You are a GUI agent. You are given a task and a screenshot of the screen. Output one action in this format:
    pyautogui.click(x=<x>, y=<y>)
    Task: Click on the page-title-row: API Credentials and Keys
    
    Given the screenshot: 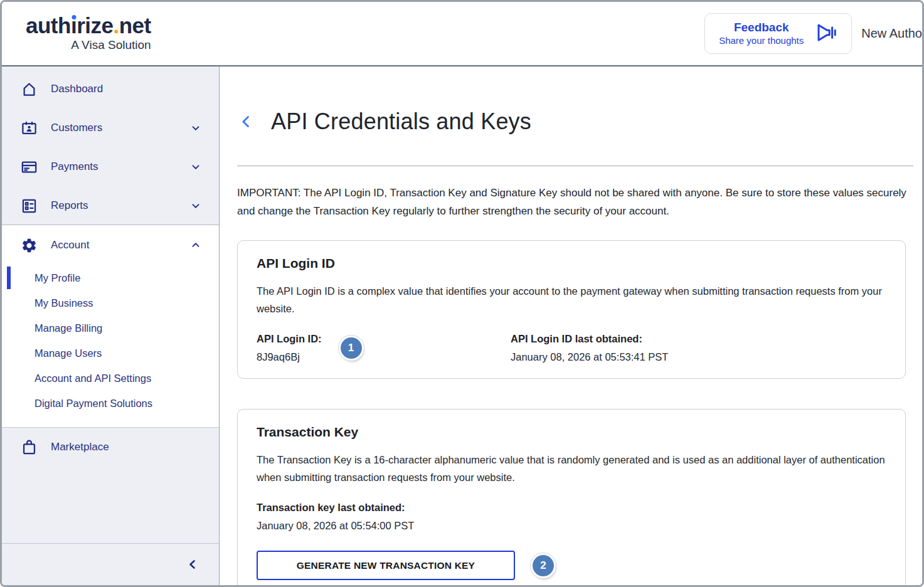 What is the action you would take?
    pyautogui.click(x=575, y=122)
    